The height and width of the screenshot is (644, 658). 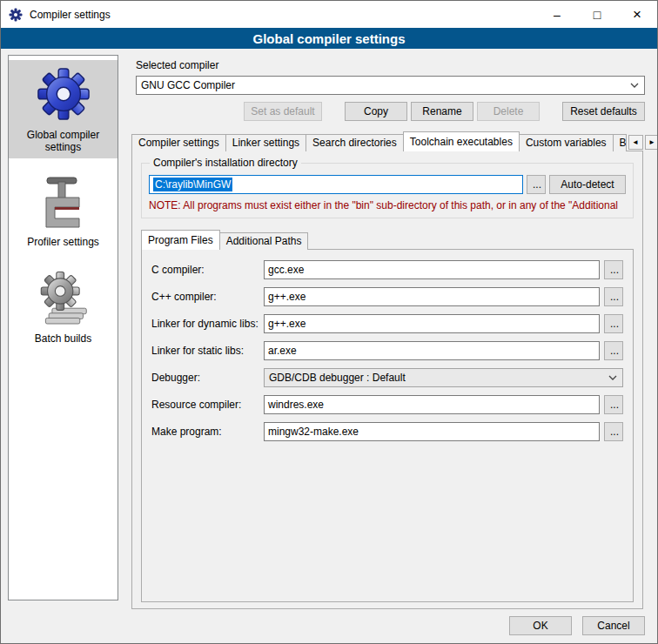 What do you see at coordinates (597, 14) in the screenshot?
I see `maximize-button: □` at bounding box center [597, 14].